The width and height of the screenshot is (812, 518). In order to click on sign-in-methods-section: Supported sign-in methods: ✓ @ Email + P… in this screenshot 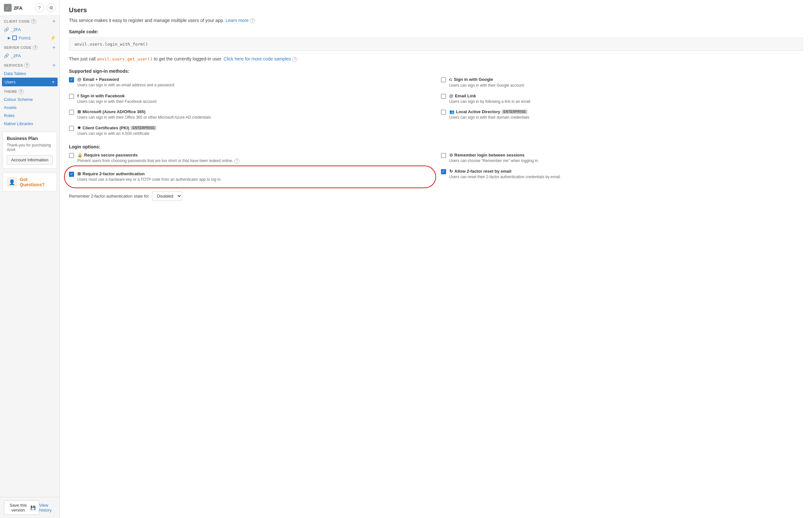, I will do `click(436, 102)`.